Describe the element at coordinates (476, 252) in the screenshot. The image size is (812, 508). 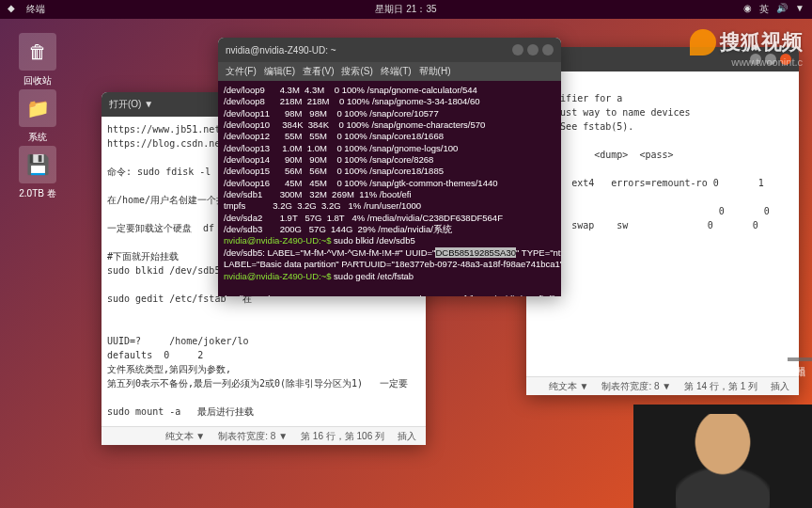
I see `uuid-highlight: DCB58519285SA30` at that location.